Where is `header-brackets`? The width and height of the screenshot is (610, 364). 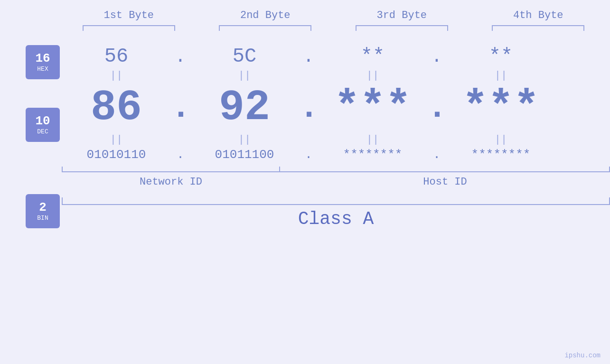 header-brackets is located at coordinates (334, 28).